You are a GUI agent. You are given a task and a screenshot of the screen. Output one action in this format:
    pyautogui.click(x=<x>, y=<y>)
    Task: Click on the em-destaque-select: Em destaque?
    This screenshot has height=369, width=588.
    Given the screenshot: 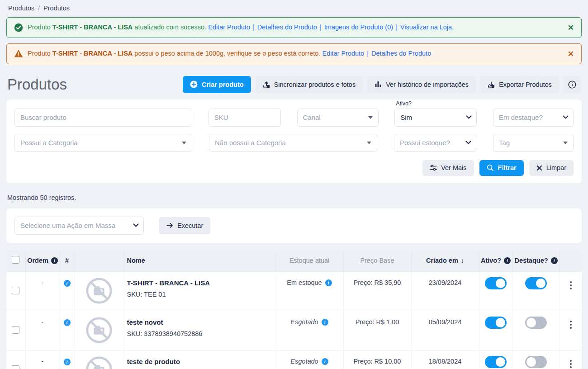 What is the action you would take?
    pyautogui.click(x=533, y=118)
    